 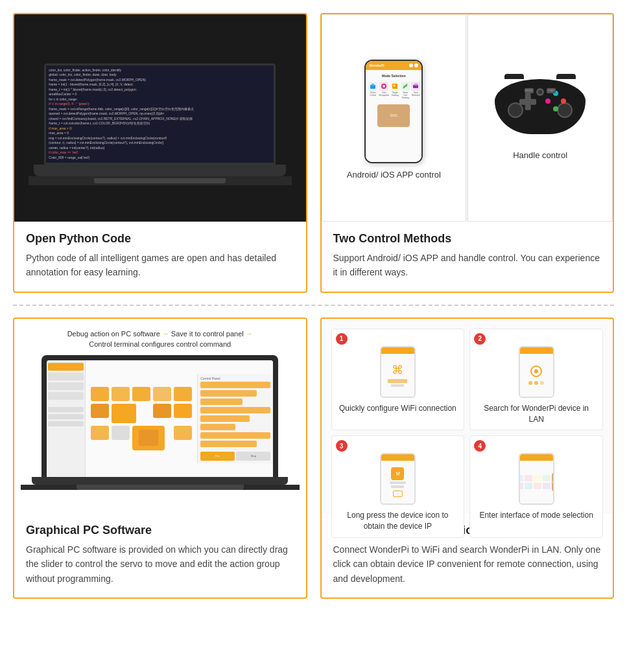 What do you see at coordinates (536, 380) in the screenshot?
I see `step-2: 2` at bounding box center [536, 380].